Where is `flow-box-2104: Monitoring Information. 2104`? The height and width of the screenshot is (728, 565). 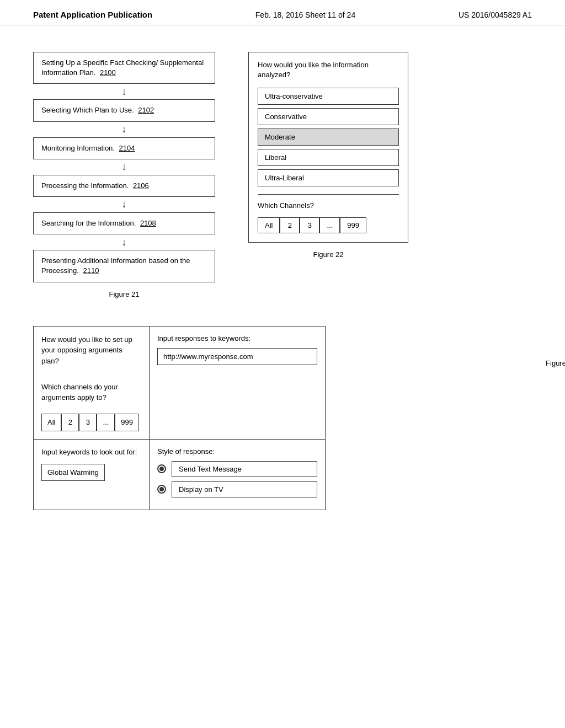
flow-box-2104: Monitoring Information. 2104 is located at coordinates (124, 148).